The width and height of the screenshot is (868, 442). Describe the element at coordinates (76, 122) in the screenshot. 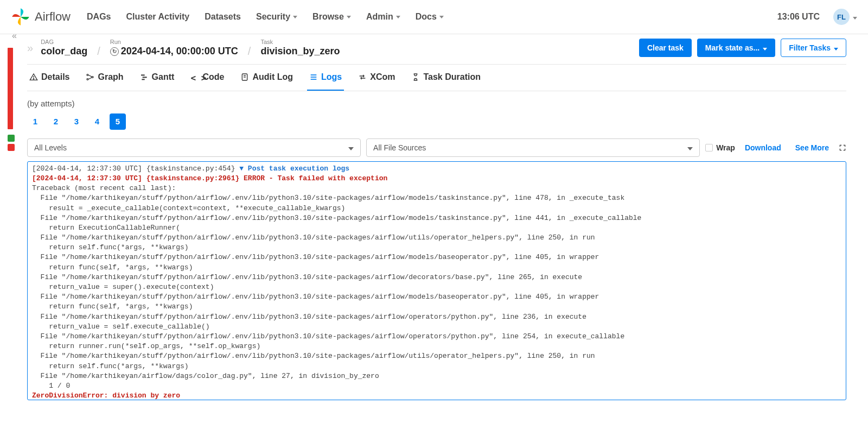

I see `attempt-3: 3` at that location.